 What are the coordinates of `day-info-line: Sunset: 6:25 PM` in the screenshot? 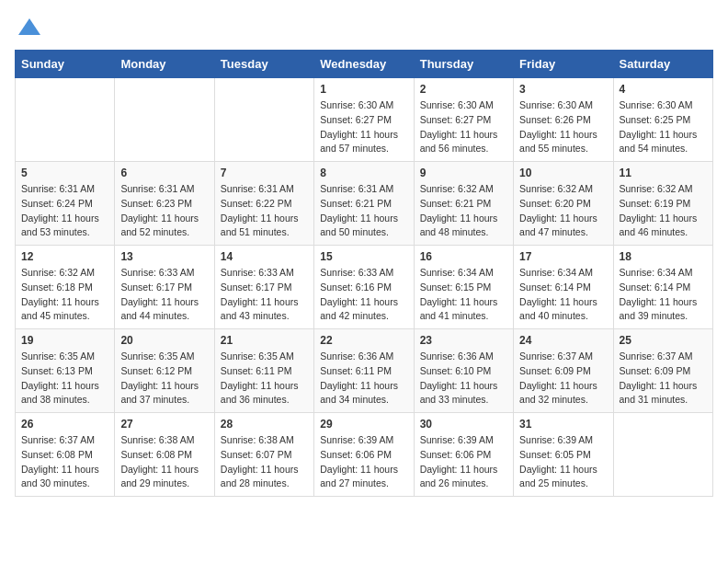 It's located at (664, 121).